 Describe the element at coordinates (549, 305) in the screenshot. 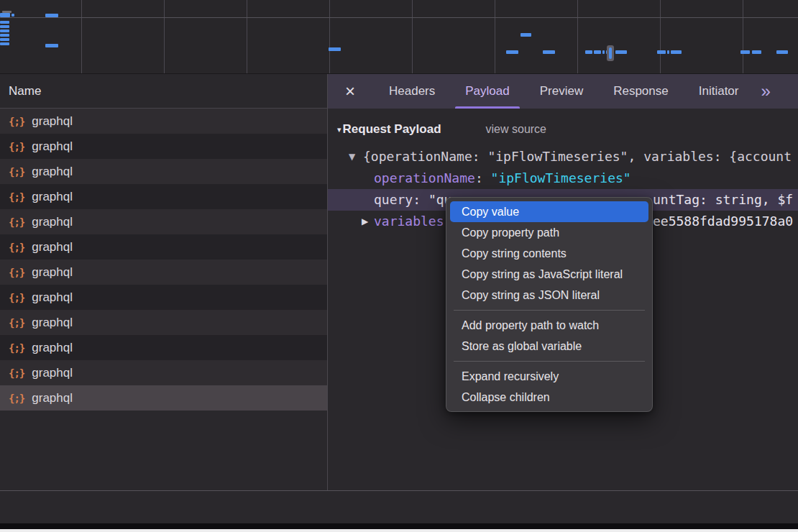

I see `context-menu: Copy valueCopy property pathCopy string …` at that location.